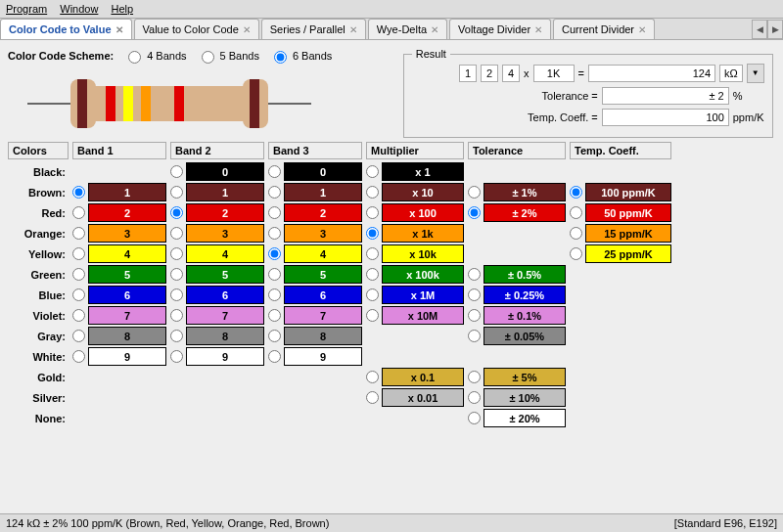  What do you see at coordinates (563, 117) in the screenshot?
I see `tempcoeff-label: Temp. Coeff. =` at bounding box center [563, 117].